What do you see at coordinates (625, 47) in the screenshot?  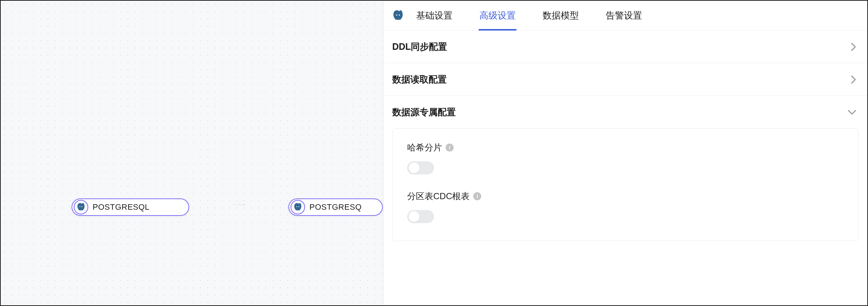 I see `section-ddl-sync: DDL同步配置` at bounding box center [625, 47].